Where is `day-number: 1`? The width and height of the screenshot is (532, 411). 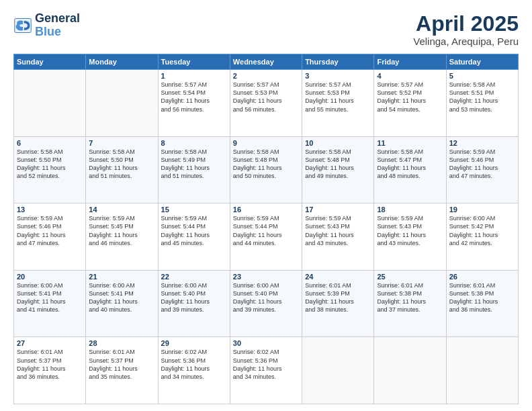 day-number: 1 is located at coordinates (194, 76).